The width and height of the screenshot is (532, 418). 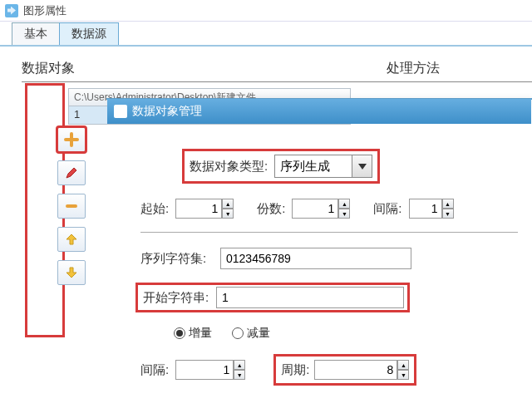 What do you see at coordinates (362, 166) in the screenshot?
I see `chevron-down-icon` at bounding box center [362, 166].